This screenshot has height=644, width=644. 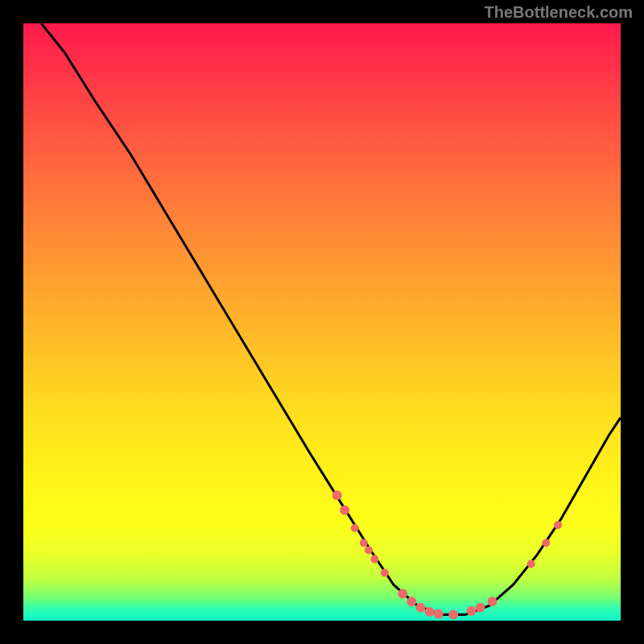 What do you see at coordinates (448, 555) in the screenshot?
I see `data-markers` at bounding box center [448, 555].